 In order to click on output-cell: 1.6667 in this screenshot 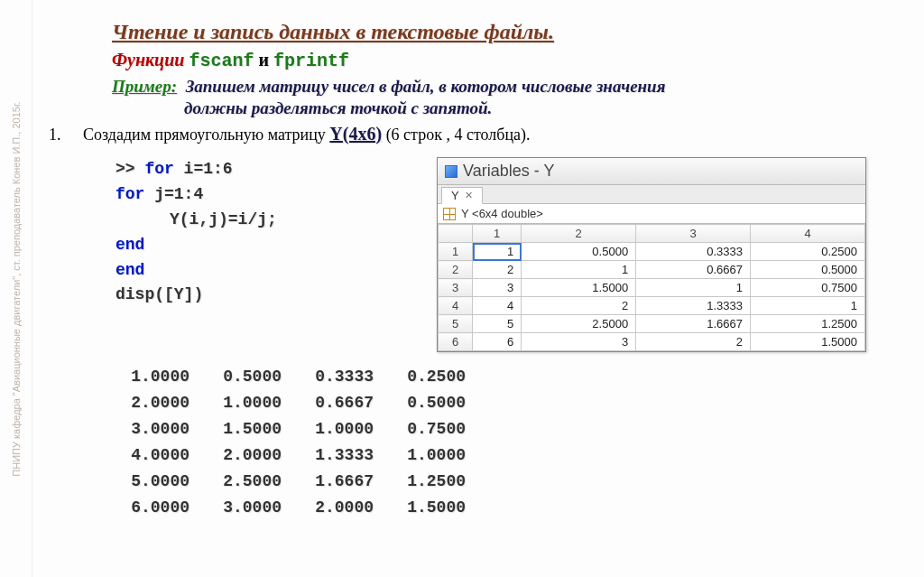, I will do `click(352, 482)`.